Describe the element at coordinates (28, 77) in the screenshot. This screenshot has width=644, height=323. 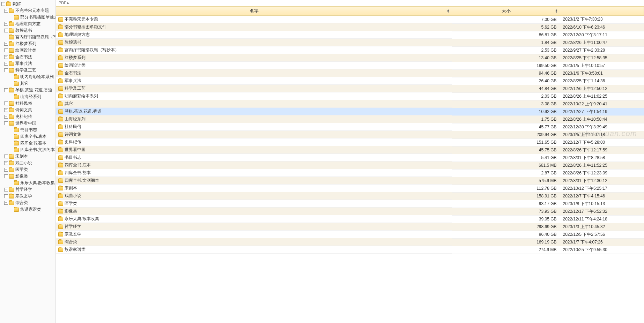
I see `tree-item: 明内府彩绘本系列` at that location.